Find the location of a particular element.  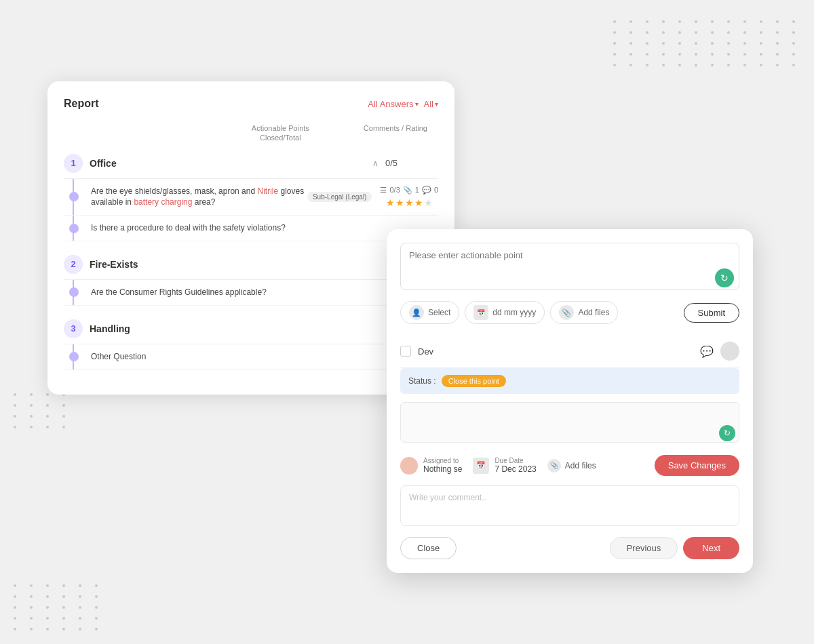

date-placeholder: dd mm yyyy is located at coordinates (514, 313).